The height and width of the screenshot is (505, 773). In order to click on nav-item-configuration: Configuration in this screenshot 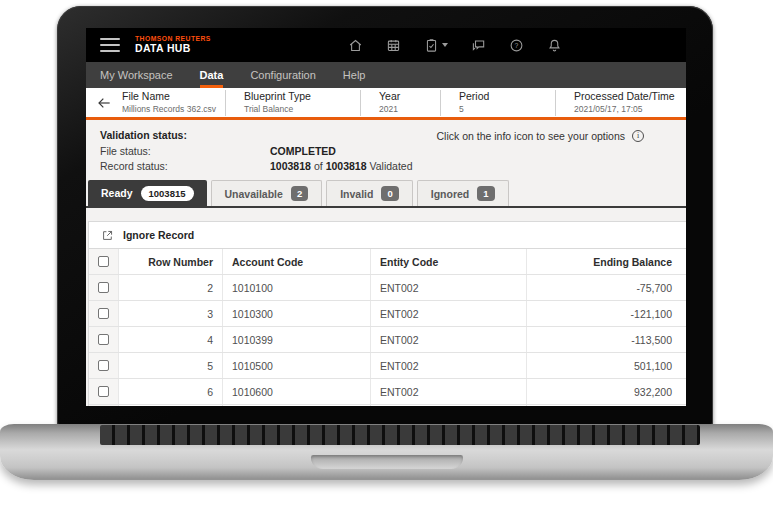, I will do `click(282, 75)`.